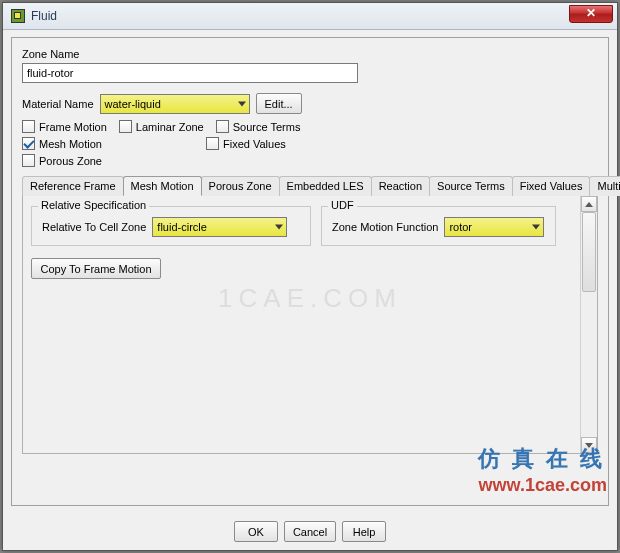  Describe the element at coordinates (246, 144) in the screenshot. I see `fixed-values-checkbox: Fixed Values` at that location.